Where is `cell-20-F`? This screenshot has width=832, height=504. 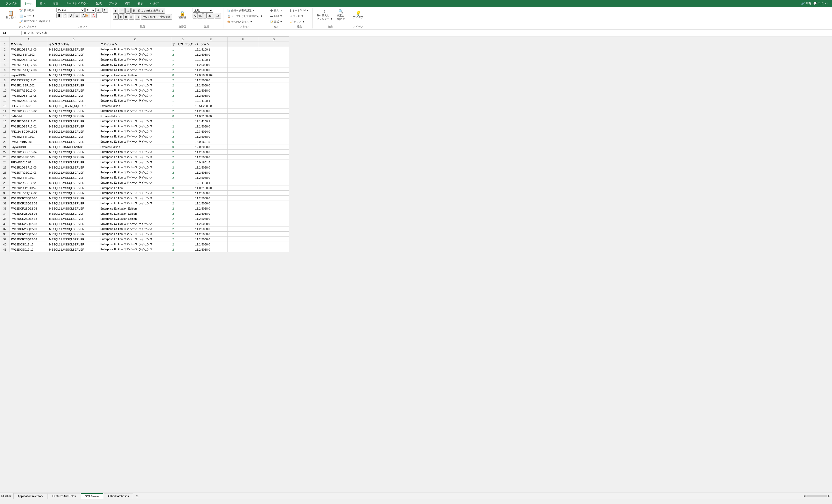
cell-20-F is located at coordinates (243, 142).